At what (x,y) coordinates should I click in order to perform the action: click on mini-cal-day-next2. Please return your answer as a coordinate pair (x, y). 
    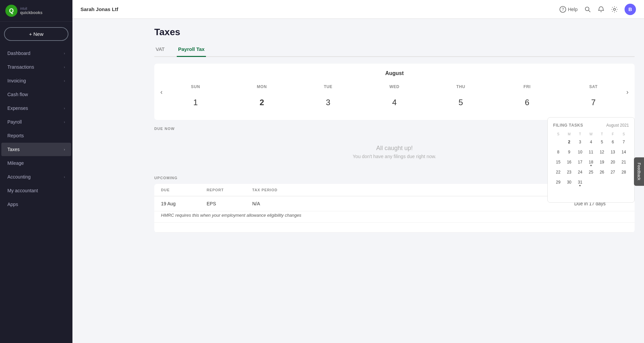
    Looking at the image, I should click on (569, 192).